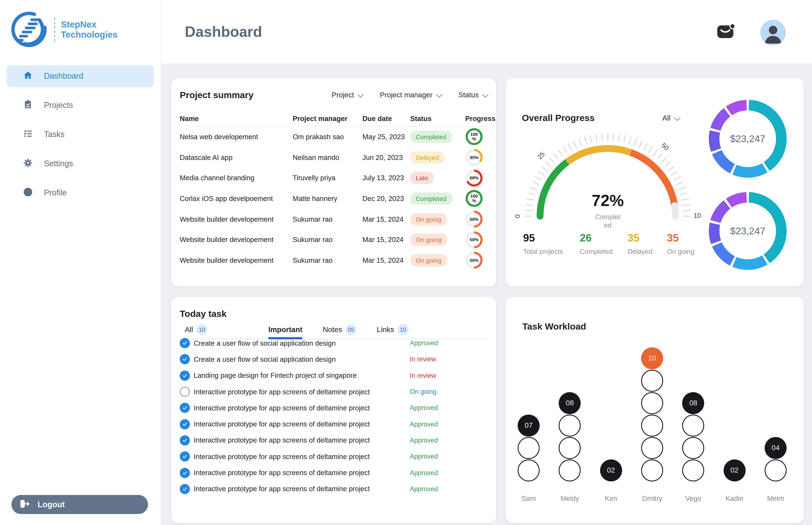 Image resolution: width=812 pixels, height=525 pixels. What do you see at coordinates (474, 158) in the screenshot?
I see `progress-ring: 35%` at bounding box center [474, 158].